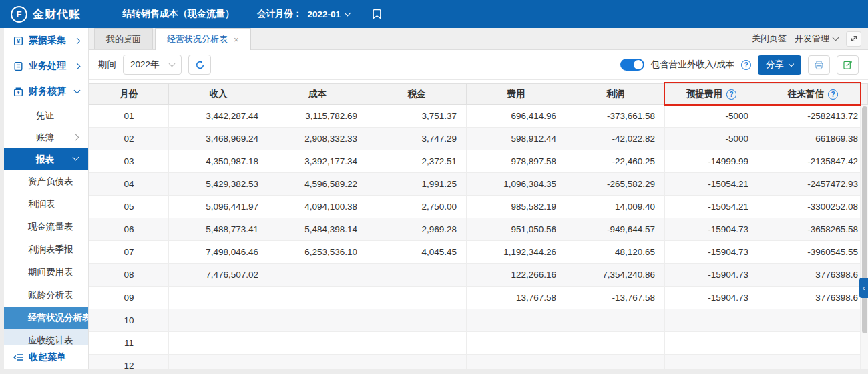 This screenshot has height=374, width=868. What do you see at coordinates (865, 220) in the screenshot?
I see `vertical-scrollbar-thumb` at bounding box center [865, 220].